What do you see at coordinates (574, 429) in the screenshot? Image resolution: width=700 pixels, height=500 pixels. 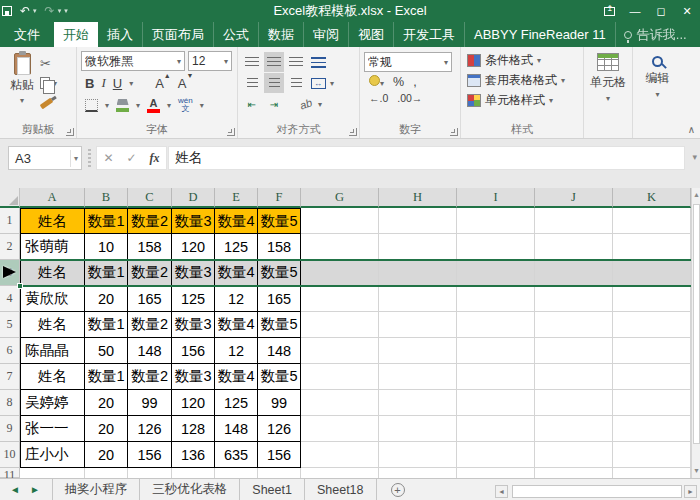 I see `cell-J9` at bounding box center [574, 429].